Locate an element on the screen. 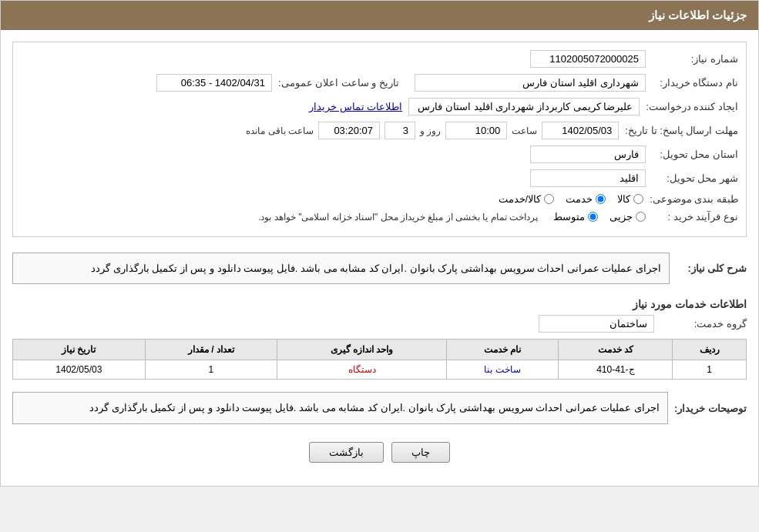 This screenshot has height=532, width=759. radio-jazii-label: جزیی is located at coordinates (621, 217).